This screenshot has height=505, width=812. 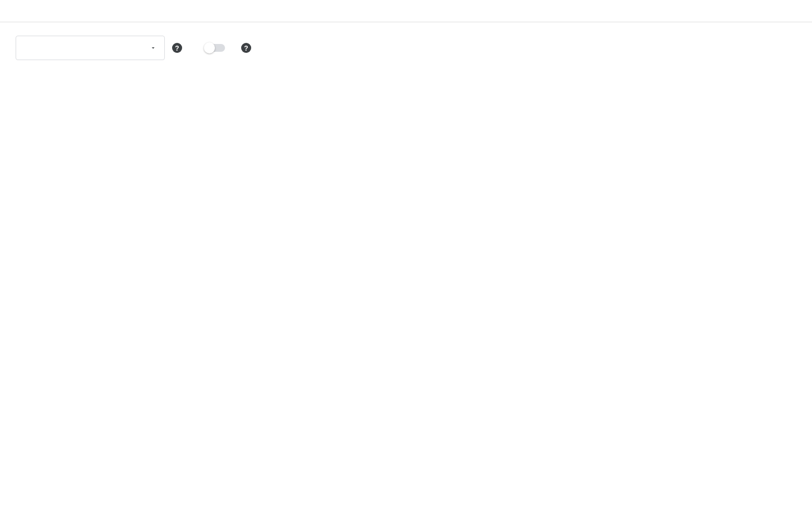 I want to click on controls-row: ? ?, so click(x=406, y=41).